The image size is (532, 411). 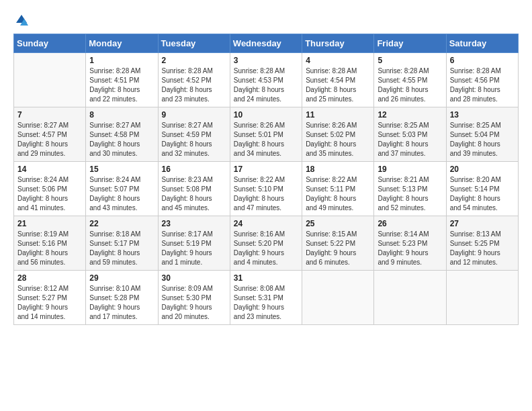 What do you see at coordinates (266, 303) in the screenshot?
I see `day-info: Sunrise: 8:08 AMSunset: 5:31 PMDaylight:…` at bounding box center [266, 303].